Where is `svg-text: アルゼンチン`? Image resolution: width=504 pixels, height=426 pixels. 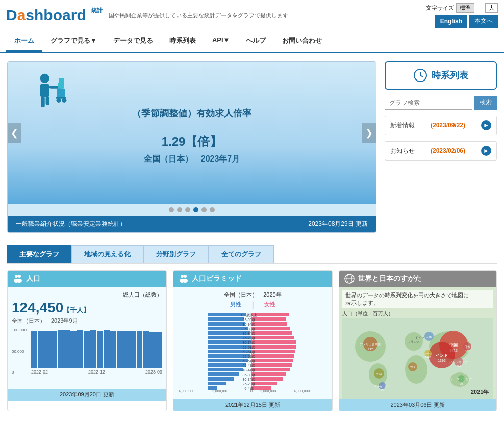
svg-text: アルゼンチン is located at coordinates (382, 386).